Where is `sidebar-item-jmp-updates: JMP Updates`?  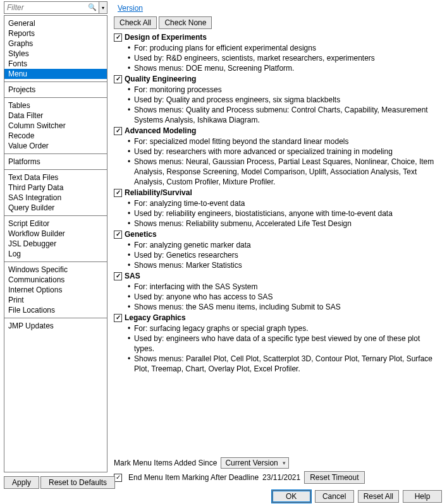 sidebar-item-jmp-updates: JMP Updates is located at coordinates (56, 326).